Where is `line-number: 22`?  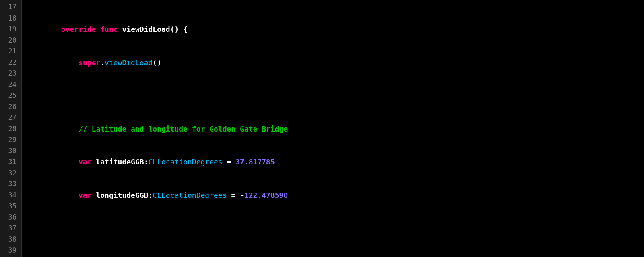
line-number: 22 is located at coordinates (10, 63).